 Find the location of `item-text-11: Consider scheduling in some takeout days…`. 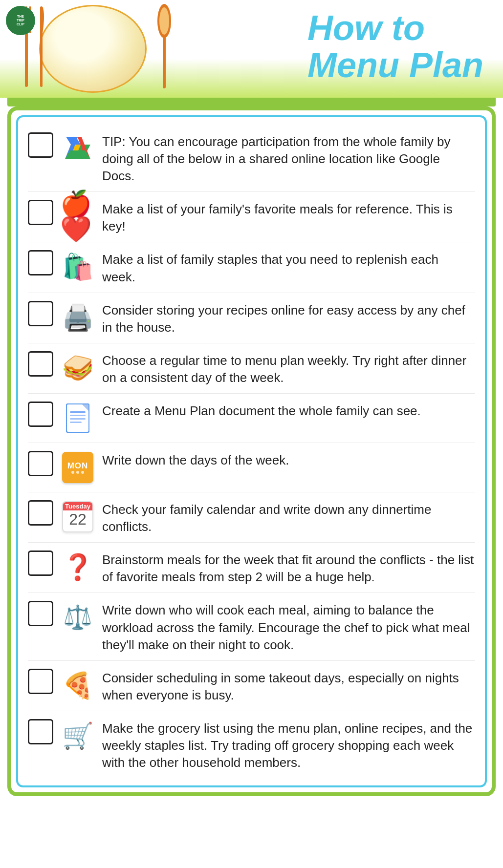

item-text-11: Consider scheduling in some takeout days… is located at coordinates (288, 686).